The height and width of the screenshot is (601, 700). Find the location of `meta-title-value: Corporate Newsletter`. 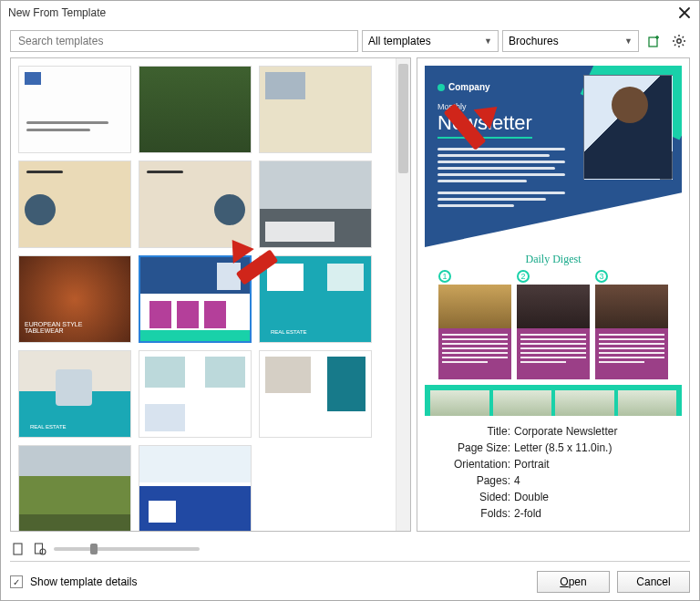

meta-title-value: Corporate Newsletter is located at coordinates (565, 431).